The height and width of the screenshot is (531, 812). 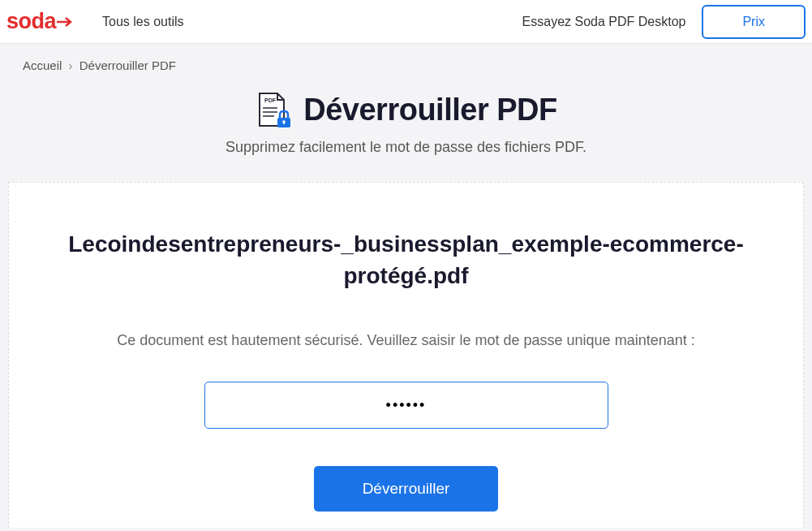 I want to click on nav-tools: Tous les outils, so click(x=143, y=22).